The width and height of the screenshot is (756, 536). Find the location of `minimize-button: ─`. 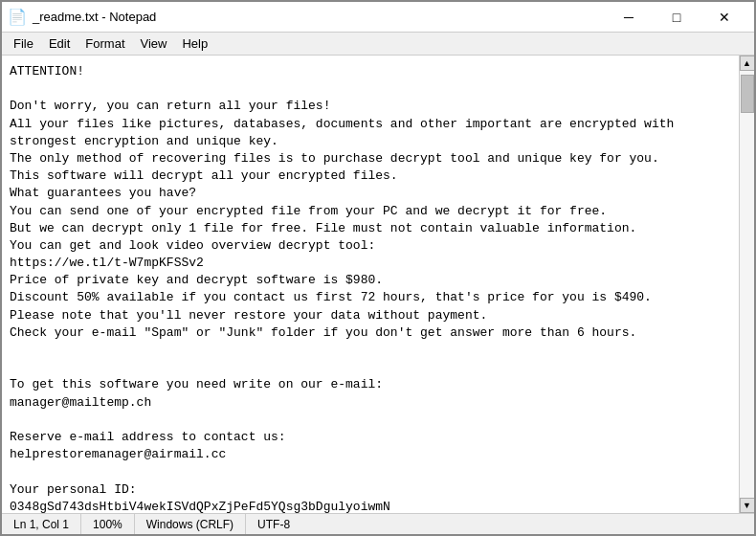

minimize-button: ─ is located at coordinates (629, 17).